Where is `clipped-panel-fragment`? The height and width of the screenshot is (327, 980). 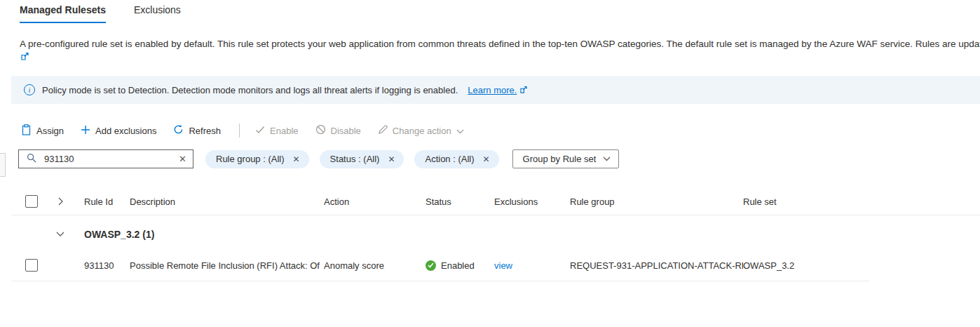 clipped-panel-fragment is located at coordinates (3, 165).